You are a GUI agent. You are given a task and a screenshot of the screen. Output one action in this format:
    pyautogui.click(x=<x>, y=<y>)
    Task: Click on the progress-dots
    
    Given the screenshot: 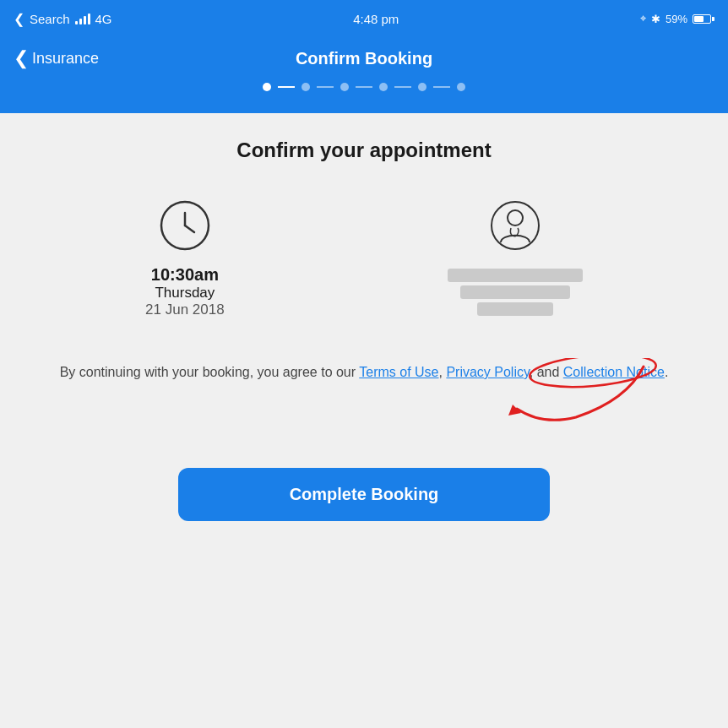 What is the action you would take?
    pyautogui.click(x=364, y=87)
    